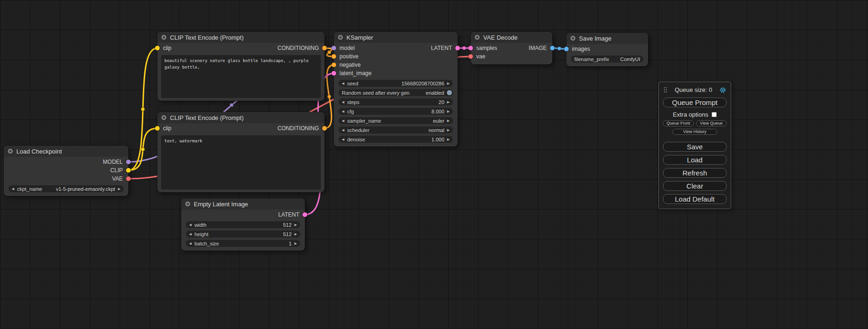 The height and width of the screenshot is (329, 868). Describe the element at coordinates (66, 189) in the screenshot. I see `ckpt-name-widget: ◀ ckpt_name v1-5-pruned-emaonly.ckpt ▶` at that location.